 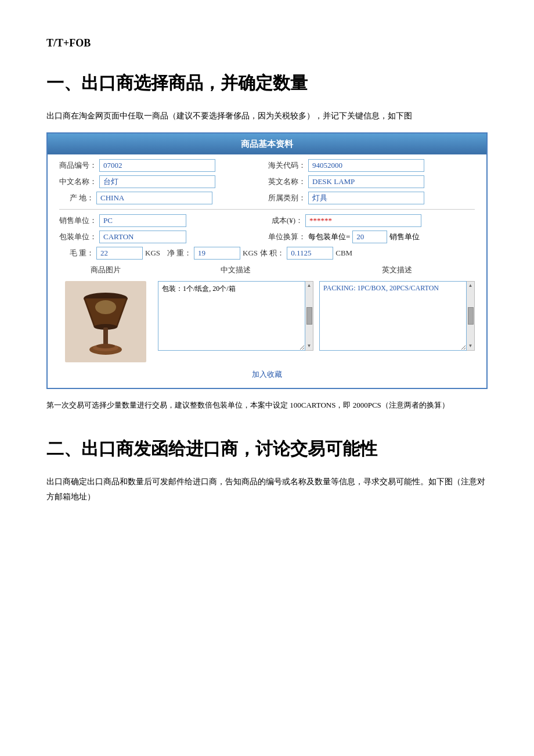 What do you see at coordinates (154, 198) in the screenshot?
I see `input-origin` at bounding box center [154, 198].